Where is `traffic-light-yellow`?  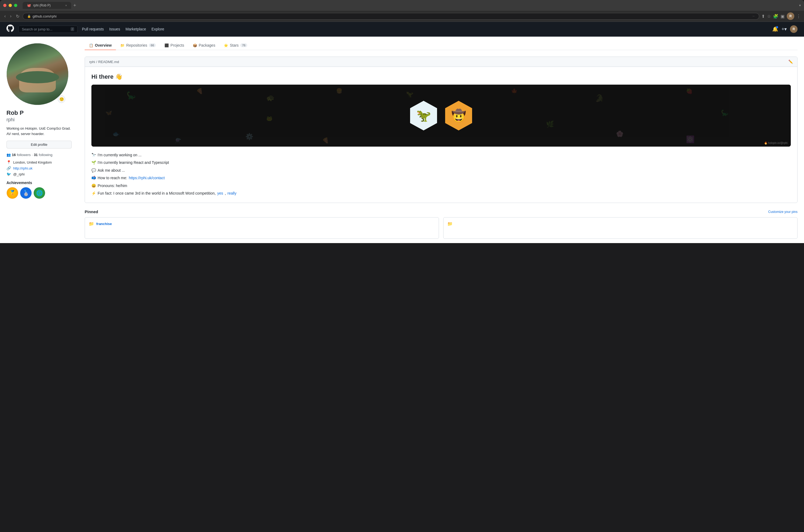
traffic-light-yellow is located at coordinates (10, 5).